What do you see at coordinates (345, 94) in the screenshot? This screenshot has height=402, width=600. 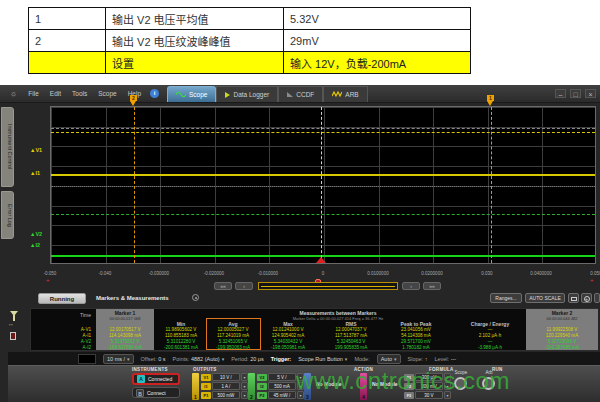 I see `tab-arb: ARB` at bounding box center [345, 94].